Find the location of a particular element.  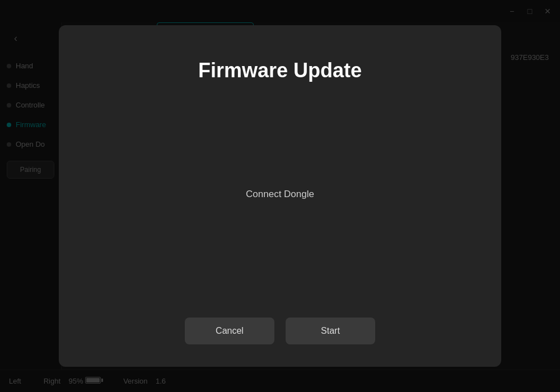

cancel-button: Cancel is located at coordinates (230, 331).